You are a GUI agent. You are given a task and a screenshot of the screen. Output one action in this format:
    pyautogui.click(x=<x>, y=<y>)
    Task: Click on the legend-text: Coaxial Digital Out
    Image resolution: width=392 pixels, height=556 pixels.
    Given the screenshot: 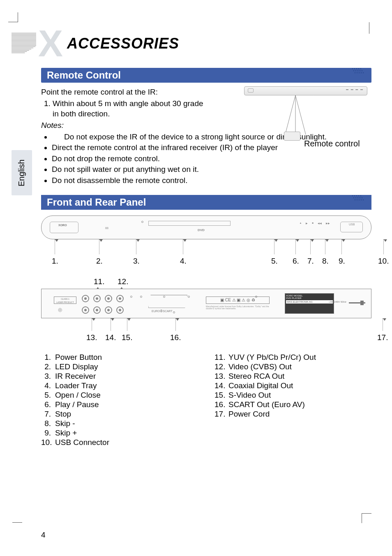 What is the action you would take?
    pyautogui.click(x=261, y=386)
    